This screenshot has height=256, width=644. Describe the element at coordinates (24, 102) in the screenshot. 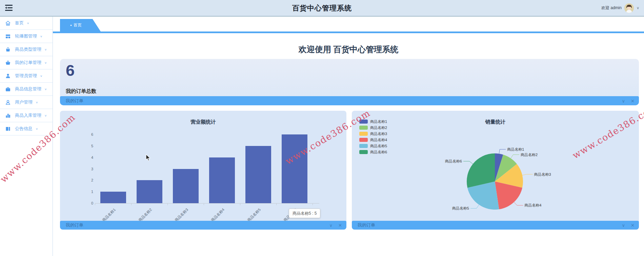

I see `sidebar-item-label: 用户管理` at that location.